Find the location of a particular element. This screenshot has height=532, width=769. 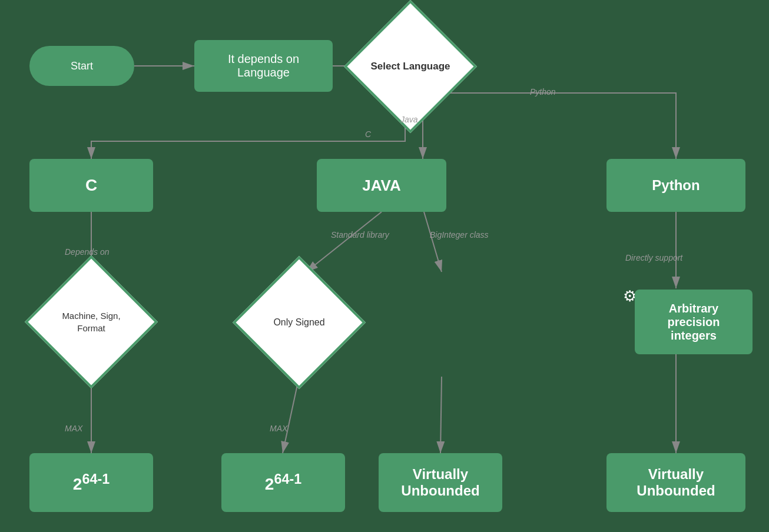

machine-sign-text: Machine, Sign,Format is located at coordinates (91, 322).